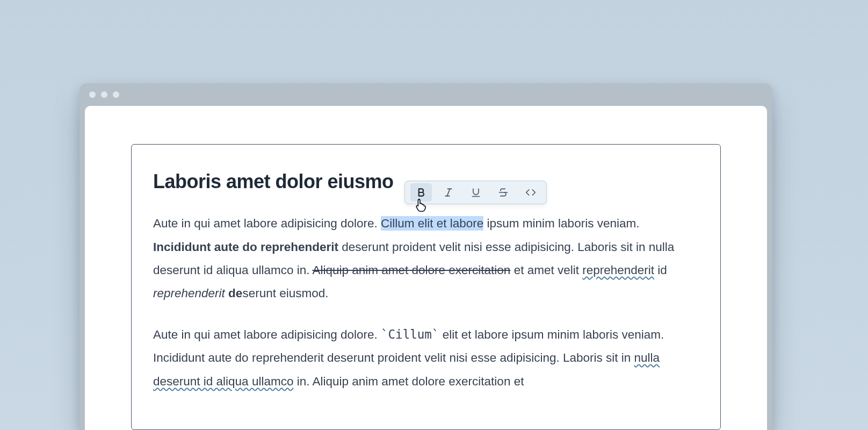  I want to click on text-run-bold: de, so click(235, 293).